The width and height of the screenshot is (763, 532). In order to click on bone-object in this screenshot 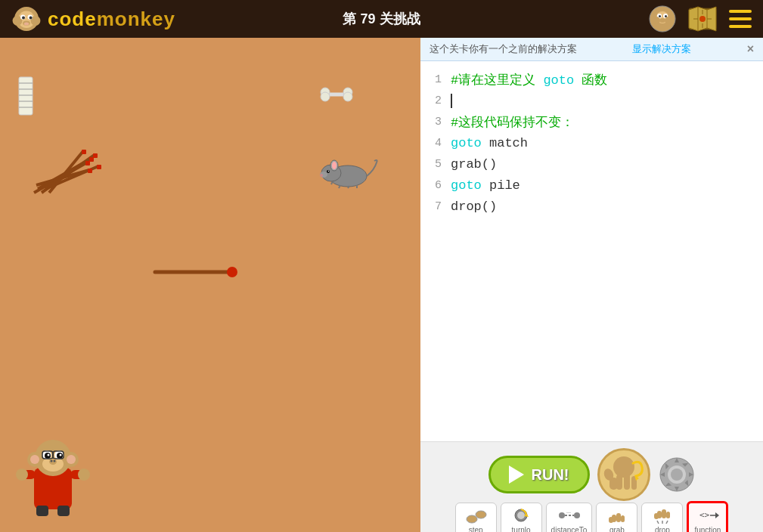, I will do `click(337, 96)`.